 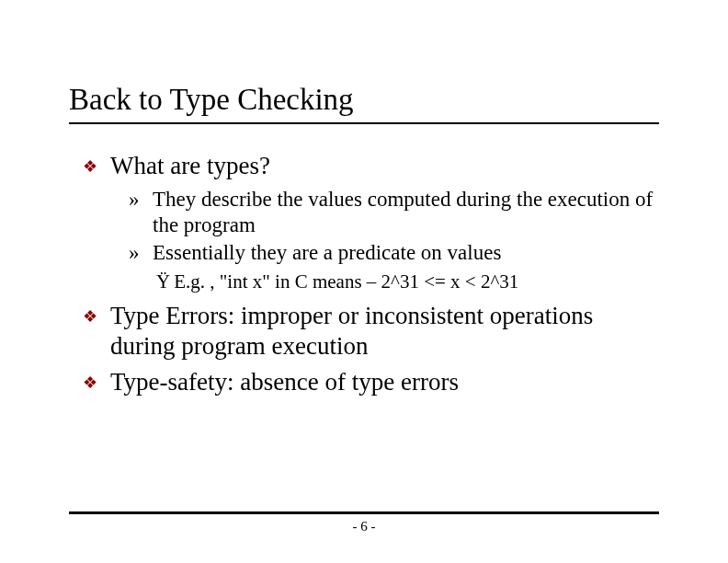 I want to click on bullet-lvl1: ❖ Type Errors: improper or inconsistent …, so click(x=370, y=331).